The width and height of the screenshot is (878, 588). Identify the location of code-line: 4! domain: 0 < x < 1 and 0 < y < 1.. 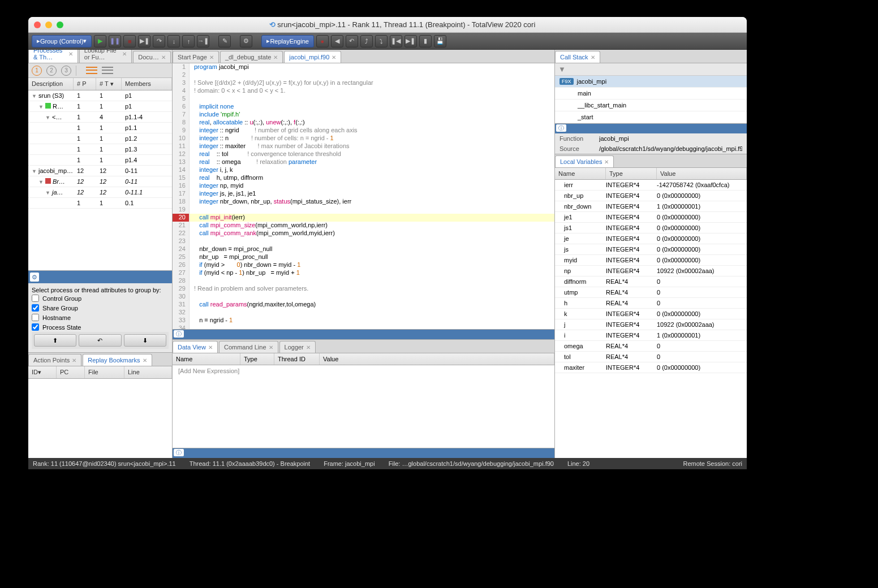
(363, 91).